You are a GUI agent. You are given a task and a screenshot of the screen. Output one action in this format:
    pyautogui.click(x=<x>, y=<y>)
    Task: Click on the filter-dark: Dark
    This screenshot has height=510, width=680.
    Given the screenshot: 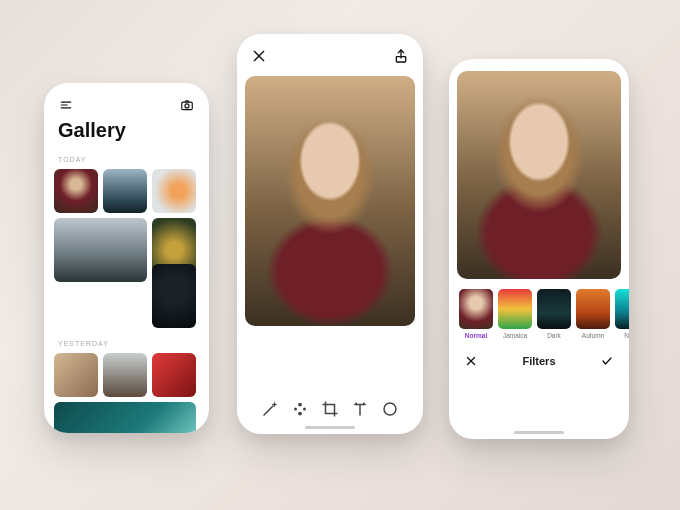 What is the action you would take?
    pyautogui.click(x=554, y=314)
    